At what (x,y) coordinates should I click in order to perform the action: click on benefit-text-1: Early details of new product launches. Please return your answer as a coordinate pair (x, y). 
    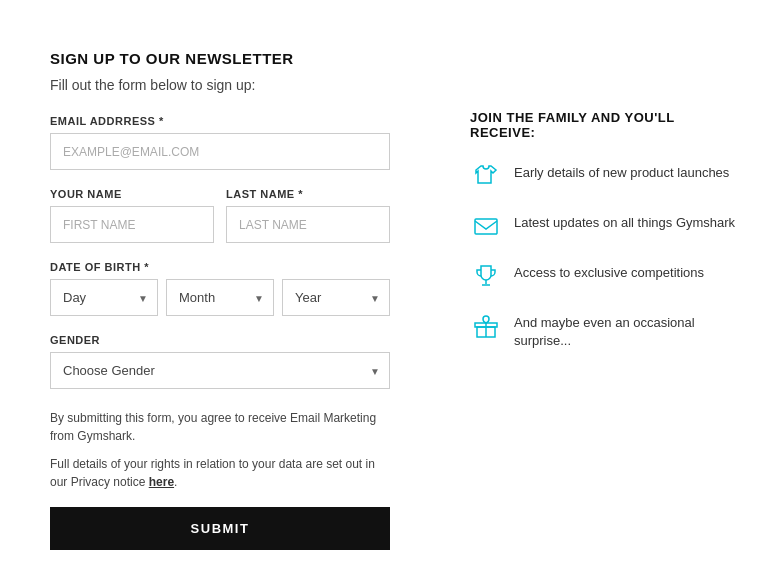
    Looking at the image, I should click on (622, 171).